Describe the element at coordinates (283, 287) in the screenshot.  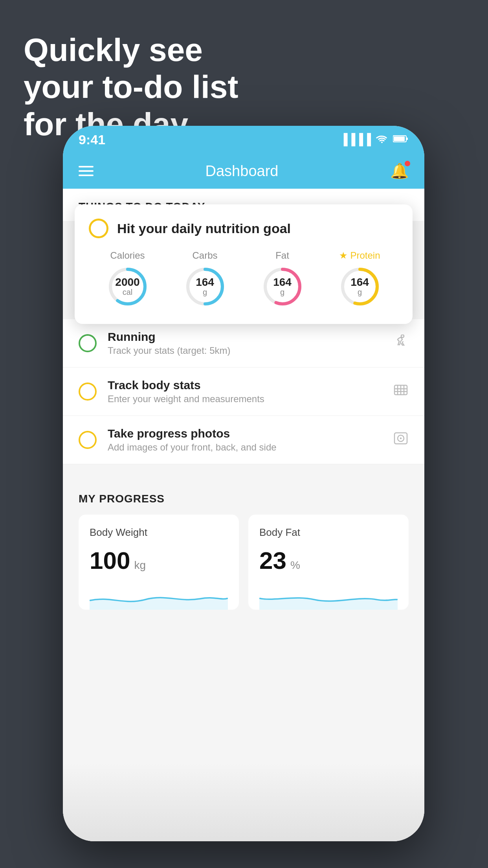
I see `macro-fat-ring: 164 g` at that location.